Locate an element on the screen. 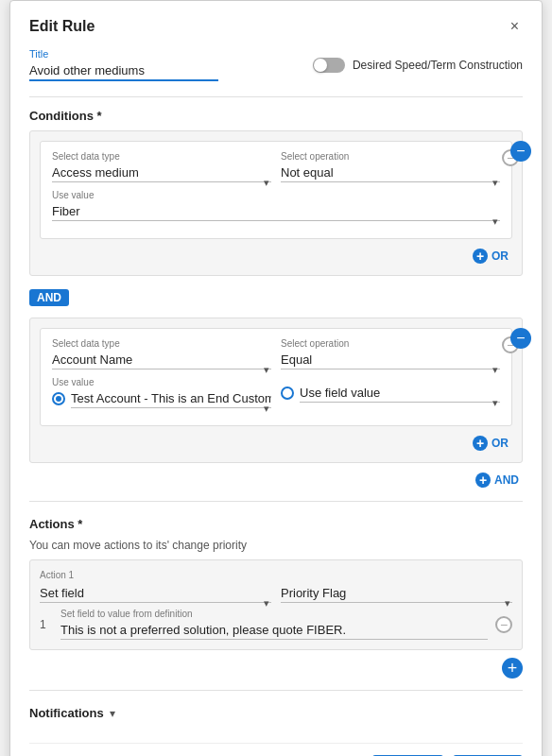  data-type-label-1: Select data type is located at coordinates (162, 157).